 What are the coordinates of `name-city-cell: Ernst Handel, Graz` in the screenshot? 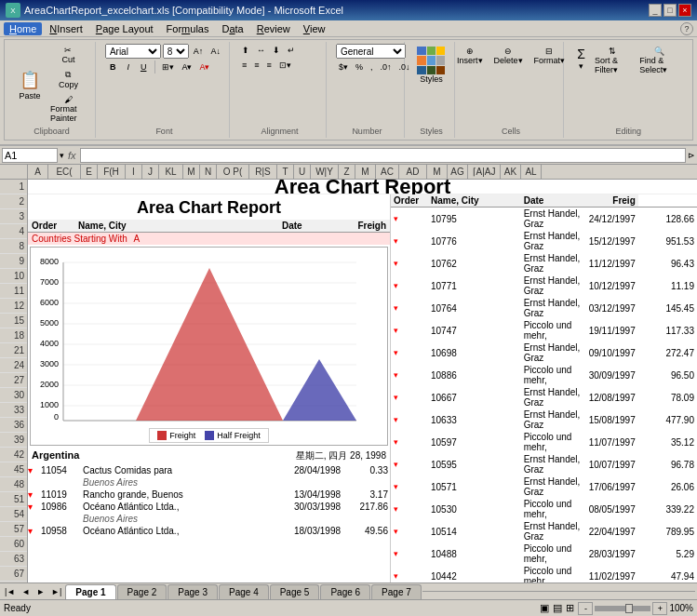 It's located at (554, 464).